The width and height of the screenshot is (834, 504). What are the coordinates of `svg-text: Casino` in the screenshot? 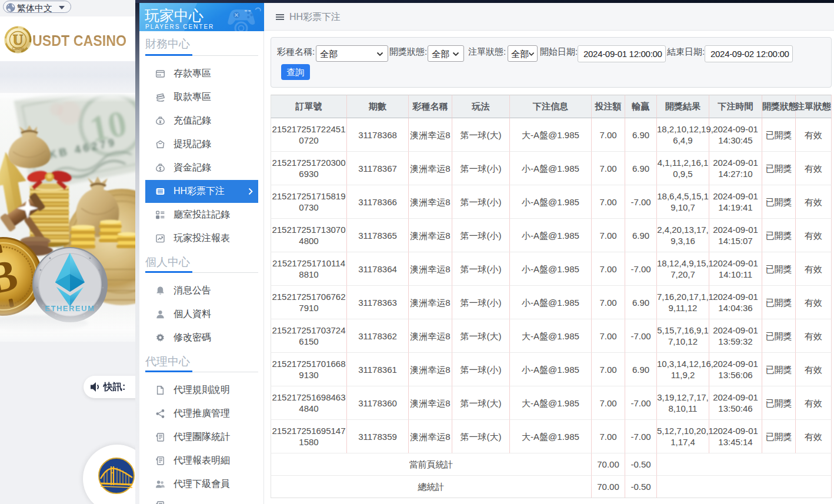 It's located at (18, 48).